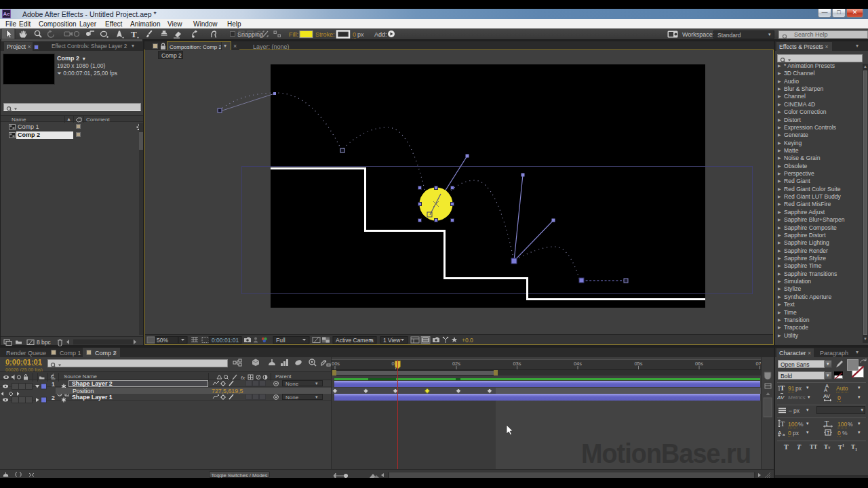 Image resolution: width=868 pixels, height=488 pixels. Describe the element at coordinates (758, 363) in the screenshot. I see `svg-text: 07s` at that location.